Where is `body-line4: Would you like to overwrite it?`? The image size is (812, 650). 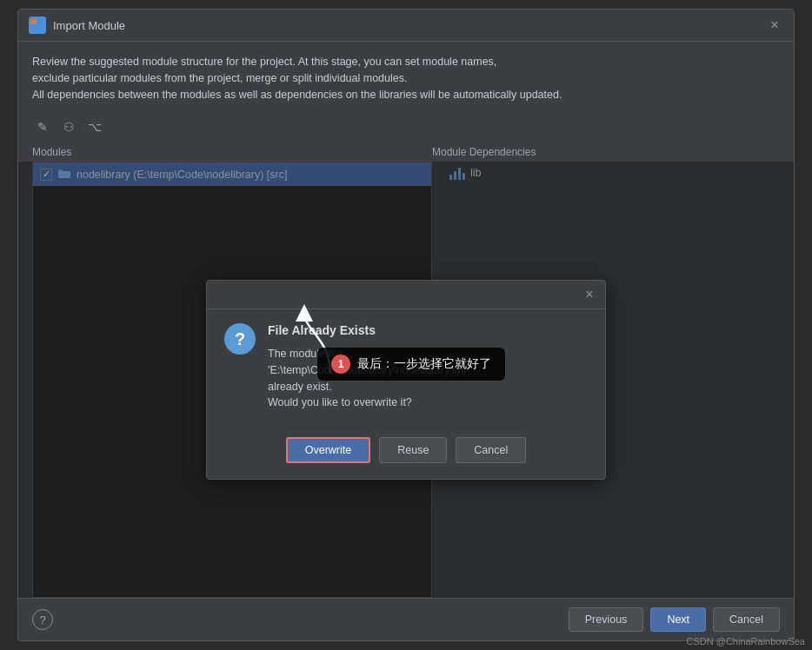 body-line4: Would you like to overwrite it? is located at coordinates (428, 403).